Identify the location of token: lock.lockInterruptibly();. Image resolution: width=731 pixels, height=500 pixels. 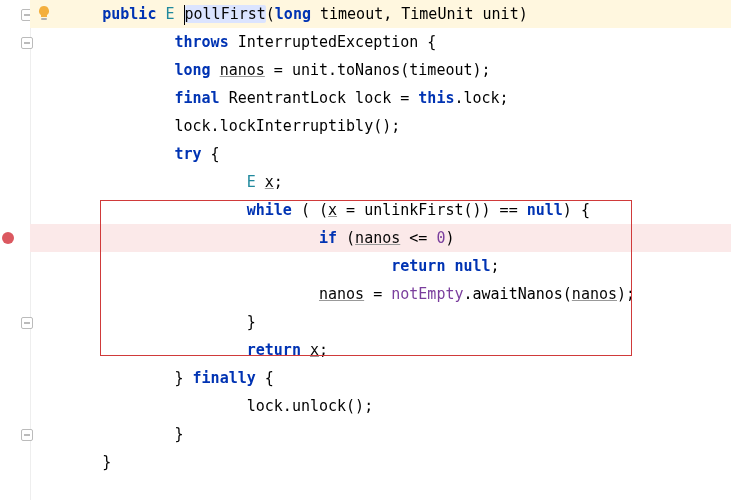
(288, 126).